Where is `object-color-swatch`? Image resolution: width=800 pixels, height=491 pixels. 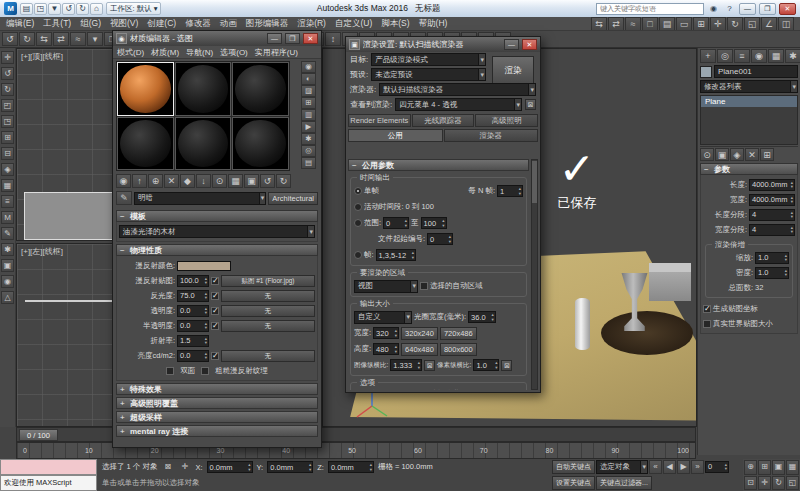 object-color-swatch is located at coordinates (706, 72).